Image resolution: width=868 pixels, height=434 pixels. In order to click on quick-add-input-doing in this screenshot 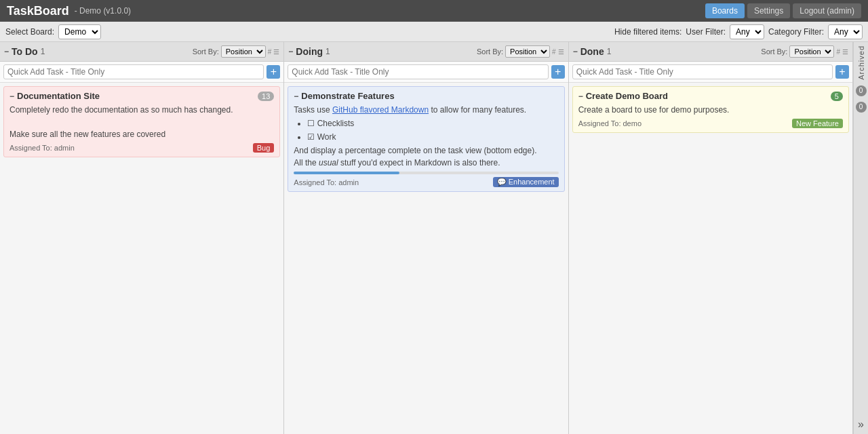, I will do `click(418, 72)`.